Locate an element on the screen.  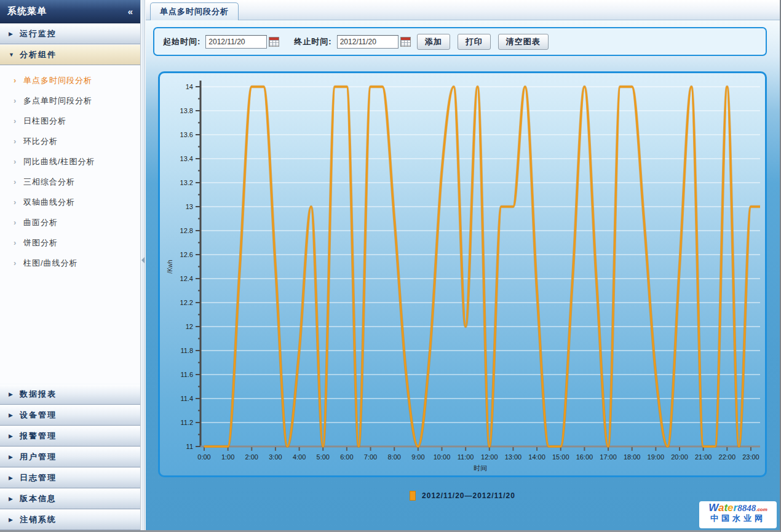
tab-strip: 单点多时间段分析 is located at coordinates (462, 10).